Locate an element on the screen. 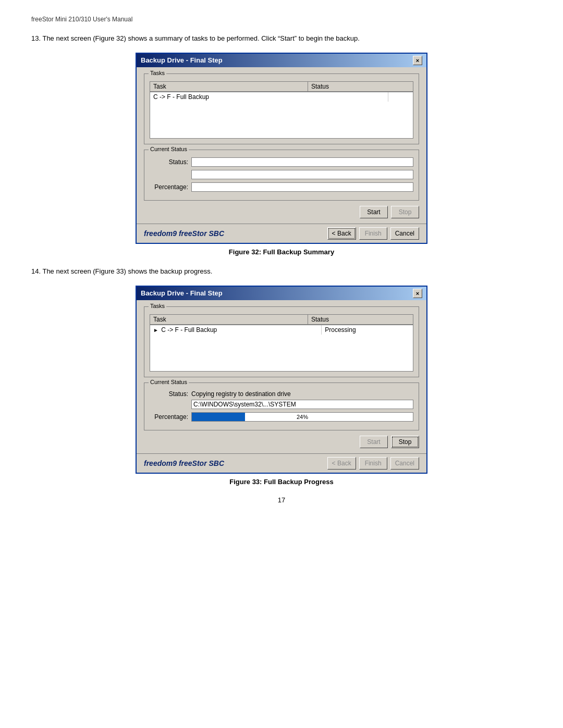  figure33-percentage-label: Percentage: is located at coordinates (170, 417).